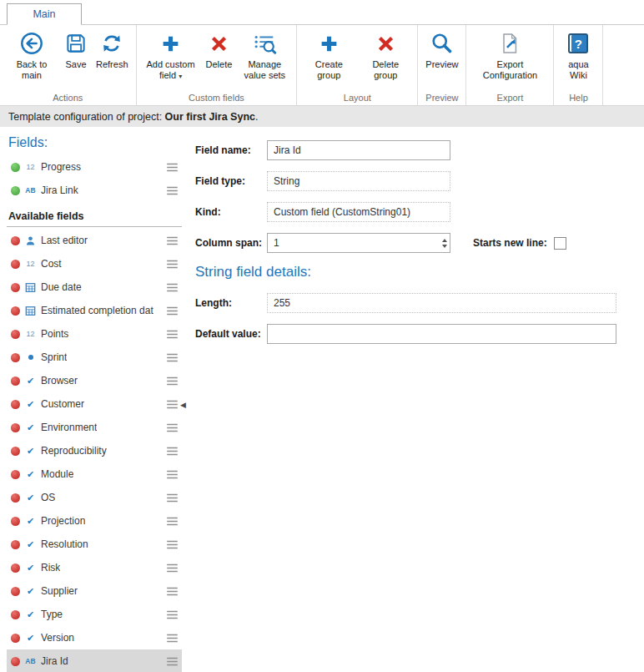 Image resolution: width=644 pixels, height=672 pixels. Describe the element at coordinates (264, 43) in the screenshot. I see `manage-value-sets-icon` at that location.